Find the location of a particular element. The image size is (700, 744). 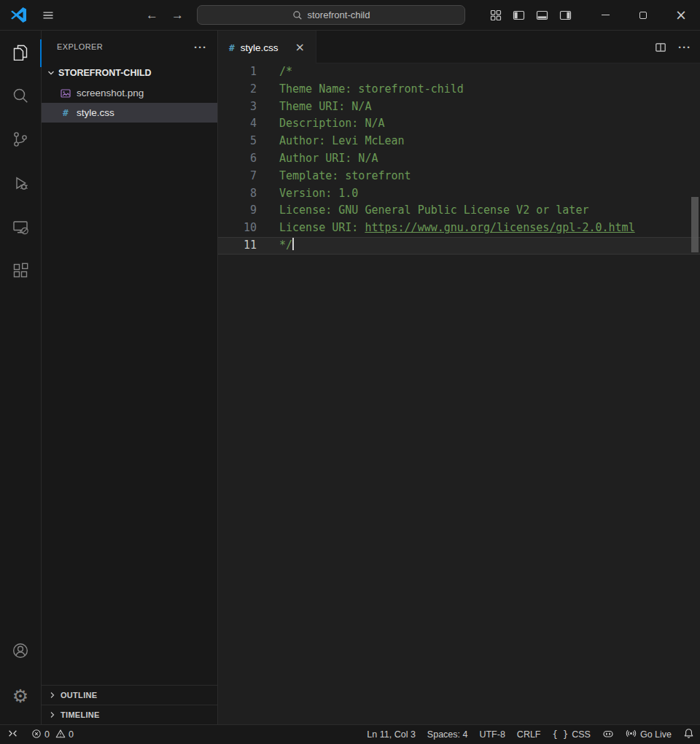

code-text: Theme Name: storefront-child is located at coordinates (372, 90).